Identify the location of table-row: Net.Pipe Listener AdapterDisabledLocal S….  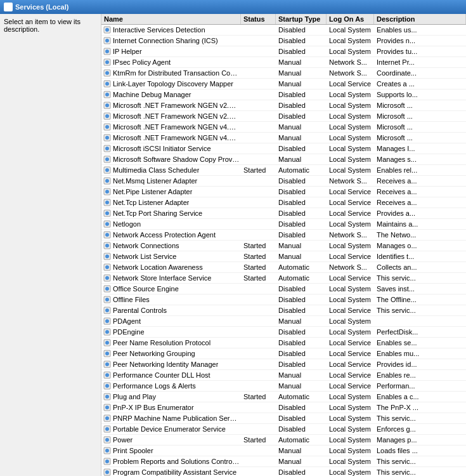
(284, 192).